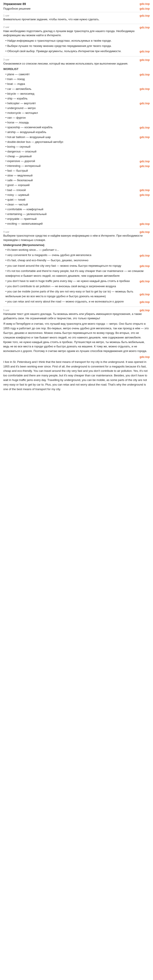  What do you see at coordinates (145, 161) in the screenshot?
I see `gdz-logo-wl6: gdz.top` at bounding box center [145, 161].